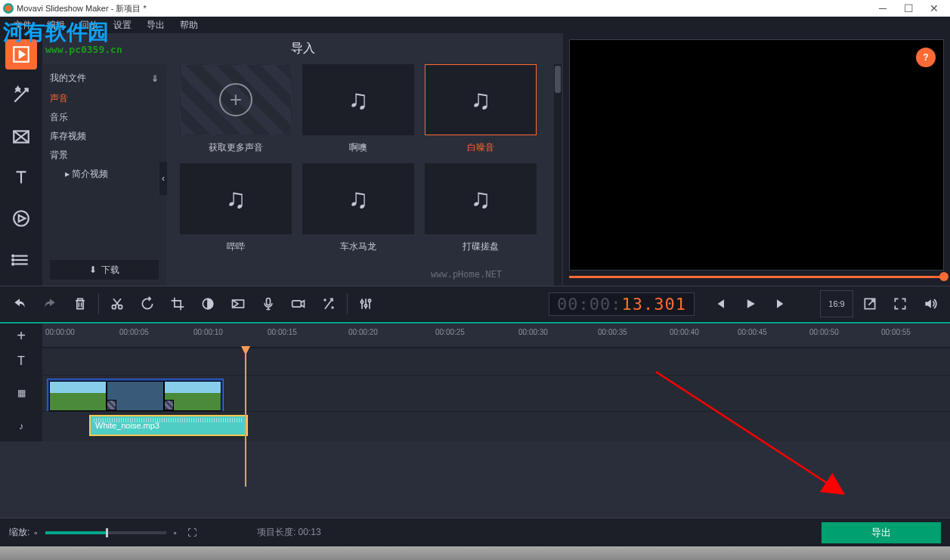  Describe the element at coordinates (238, 304) in the screenshot. I see `transition-button` at that location.